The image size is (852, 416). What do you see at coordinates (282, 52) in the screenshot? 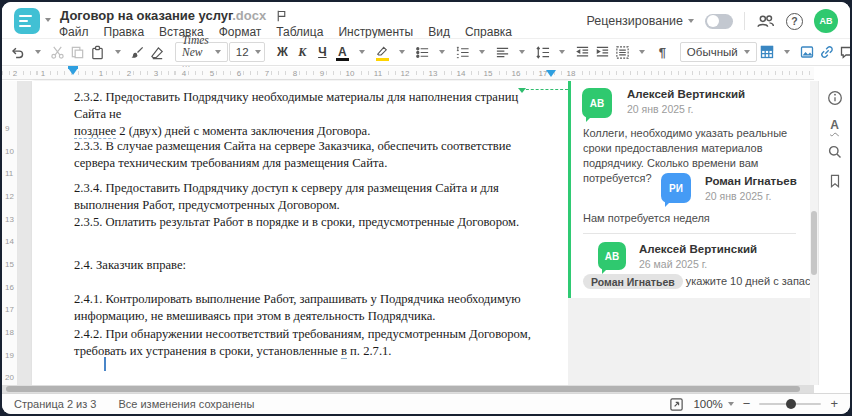
I see `bold-button: Ж` at bounding box center [282, 52].